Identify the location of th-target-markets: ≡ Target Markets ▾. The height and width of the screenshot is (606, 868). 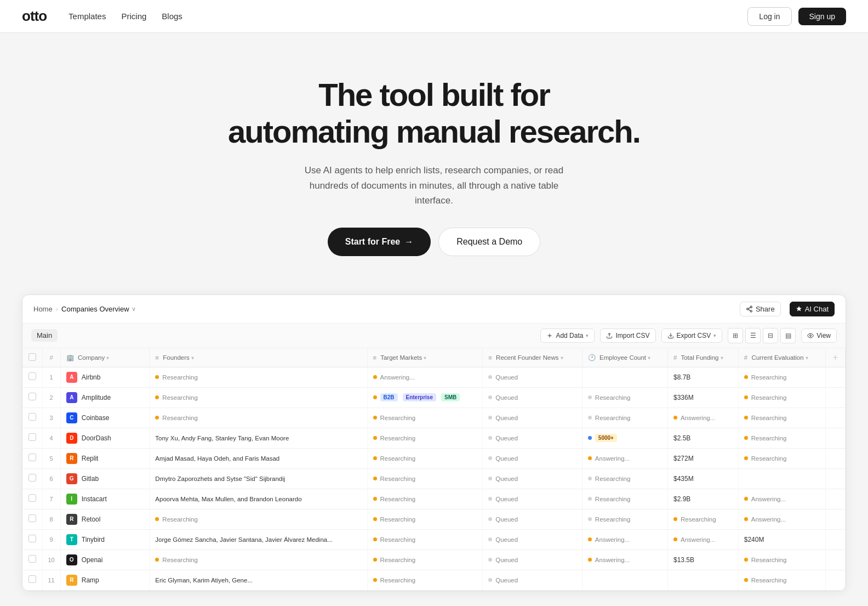
(425, 358).